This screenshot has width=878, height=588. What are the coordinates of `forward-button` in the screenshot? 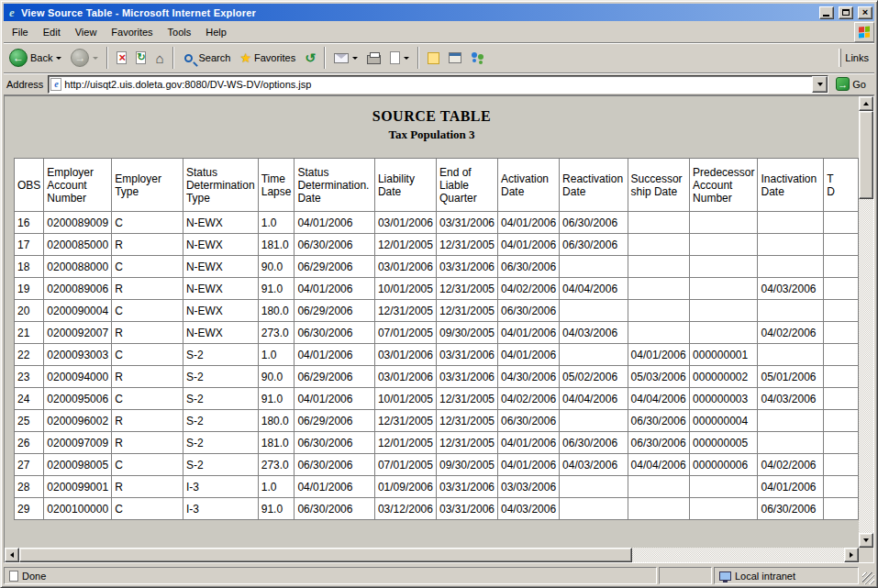 It's located at (84, 58).